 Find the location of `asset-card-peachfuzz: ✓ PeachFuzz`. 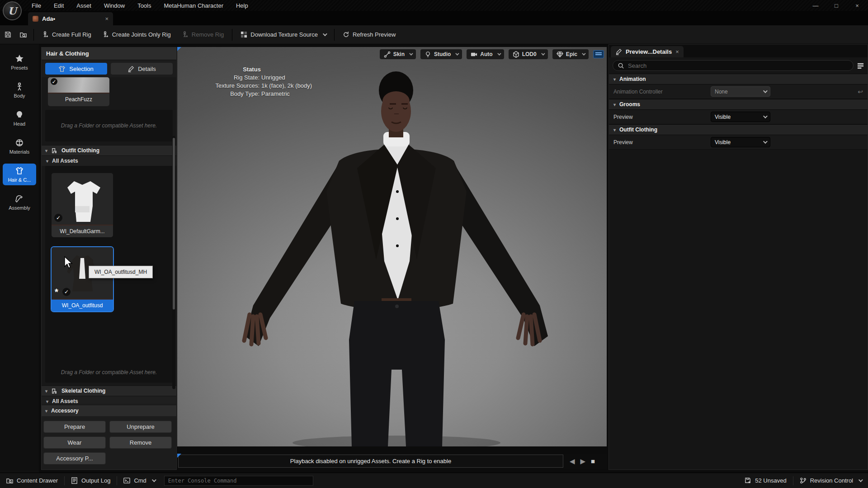

asset-card-peachfuzz: ✓ PeachFuzz is located at coordinates (79, 92).